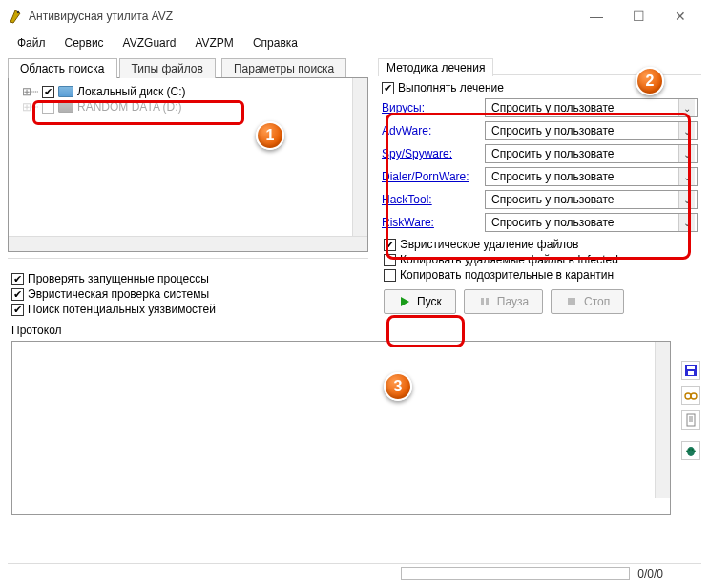  I want to click on document-icon, so click(691, 420).